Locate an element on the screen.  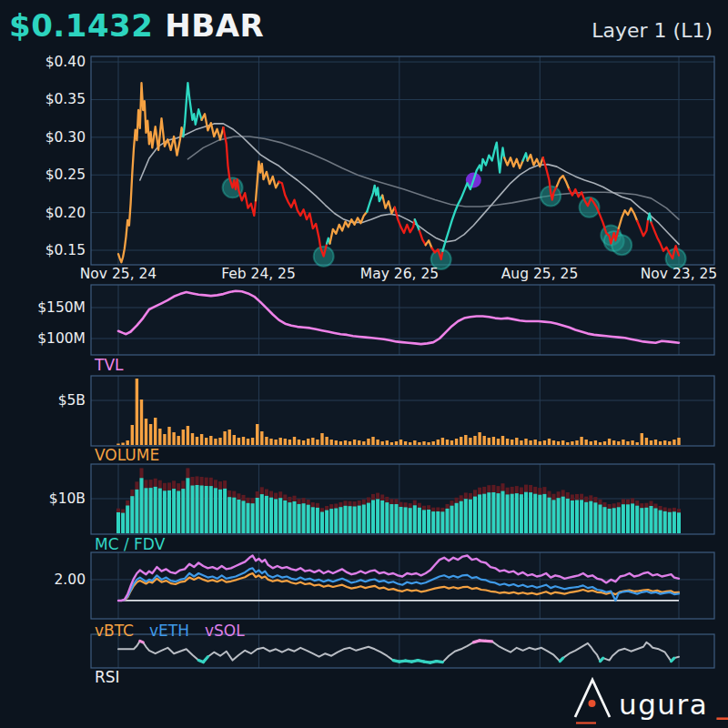
brand-underscore: _ is located at coordinates (723, 706).